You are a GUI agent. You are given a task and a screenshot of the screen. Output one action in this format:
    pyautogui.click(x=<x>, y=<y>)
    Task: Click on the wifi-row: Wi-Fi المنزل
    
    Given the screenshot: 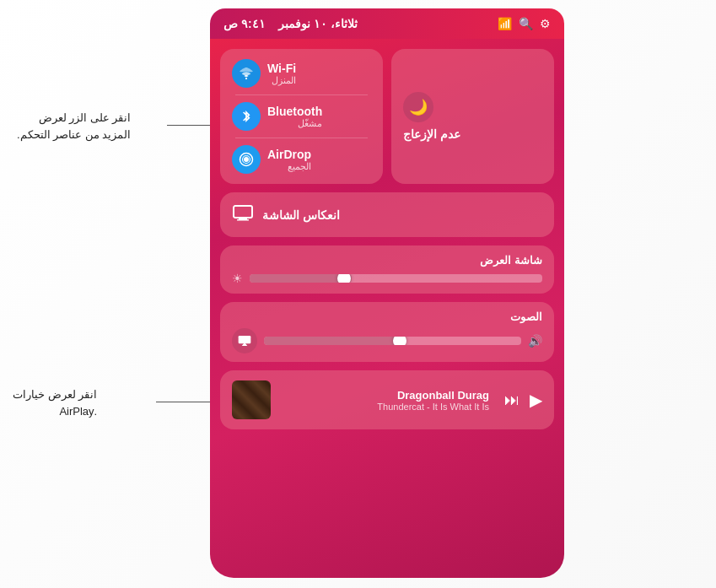 What is the action you would take?
    pyautogui.click(x=302, y=73)
    